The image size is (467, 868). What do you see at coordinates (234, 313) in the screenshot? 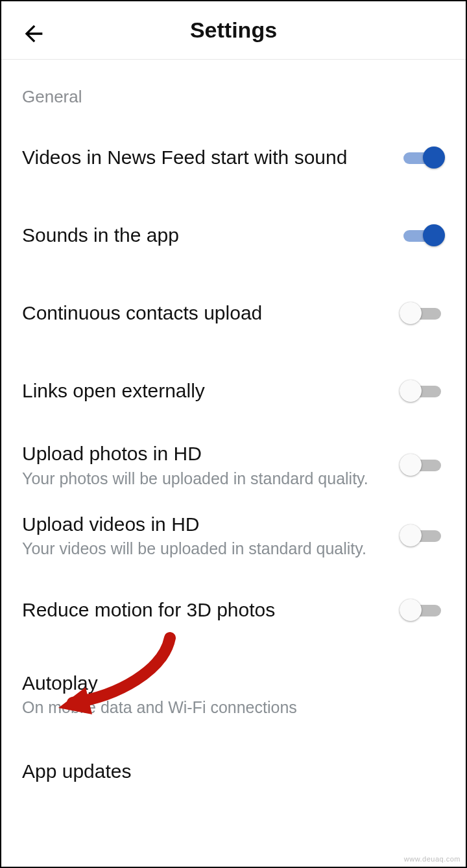
I see `setting-contacts-upload: Continuous contacts upload` at bounding box center [234, 313].